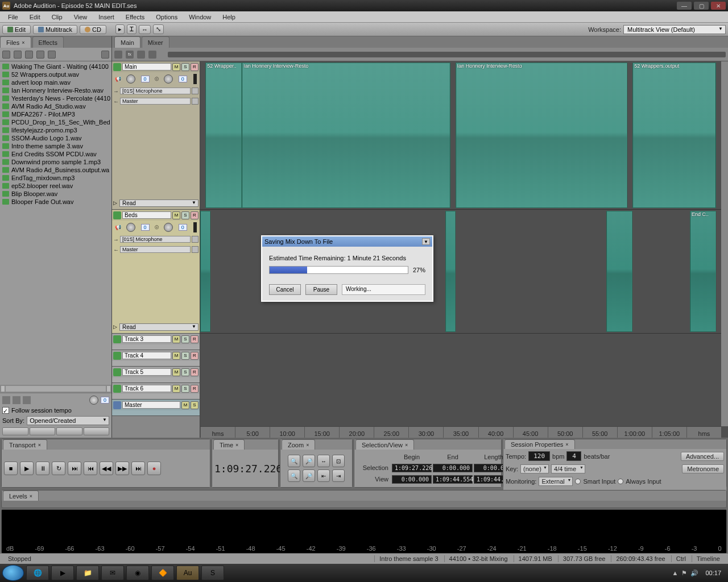 The width and height of the screenshot is (728, 582). I want to click on automation-mode-dropdown: Read, so click(159, 327).